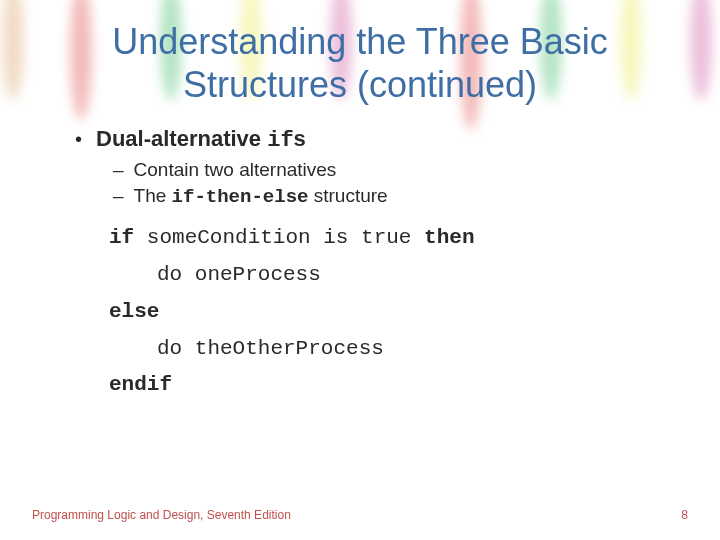 The width and height of the screenshot is (720, 540). What do you see at coordinates (261, 196) in the screenshot?
I see `bullet-level2-text: The if-then-else structure` at bounding box center [261, 196].